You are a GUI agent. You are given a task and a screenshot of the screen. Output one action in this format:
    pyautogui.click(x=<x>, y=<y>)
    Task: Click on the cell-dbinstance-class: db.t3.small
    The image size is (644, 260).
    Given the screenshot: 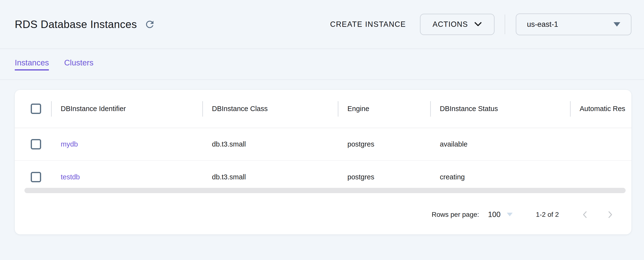 What is the action you would take?
    pyautogui.click(x=270, y=144)
    